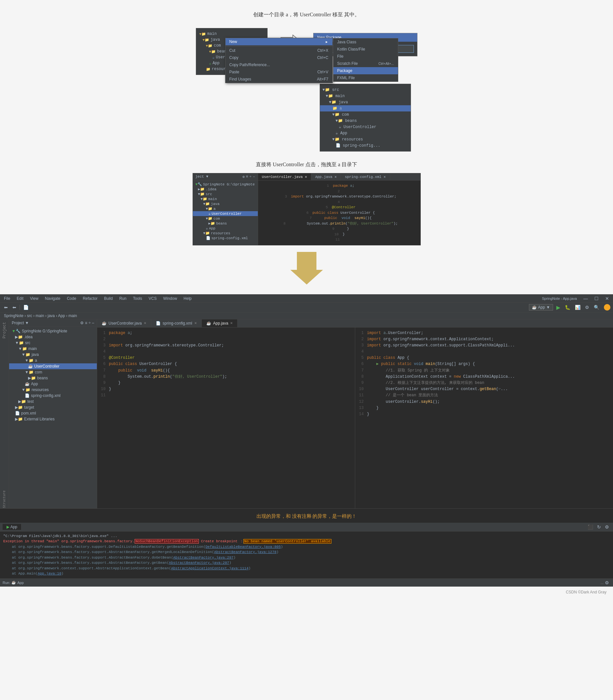 Image resolution: width=613 pixels, height=700 pixels. What do you see at coordinates (53, 349) in the screenshot?
I see `pt-main: ▼📁 main` at bounding box center [53, 349].